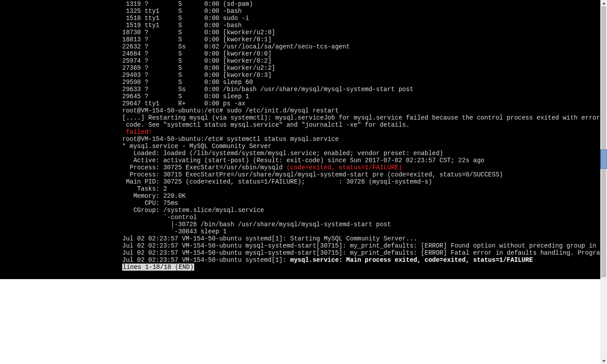  What do you see at coordinates (361, 18) in the screenshot?
I see `terminal-line: 1518 tty1 S 0:00 sudo -i` at bounding box center [361, 18].